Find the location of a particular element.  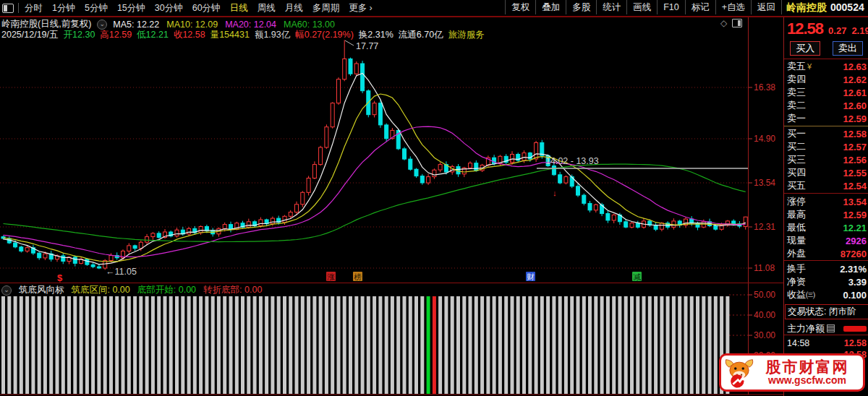

bid-row-value: 12.54 is located at coordinates (855, 186).